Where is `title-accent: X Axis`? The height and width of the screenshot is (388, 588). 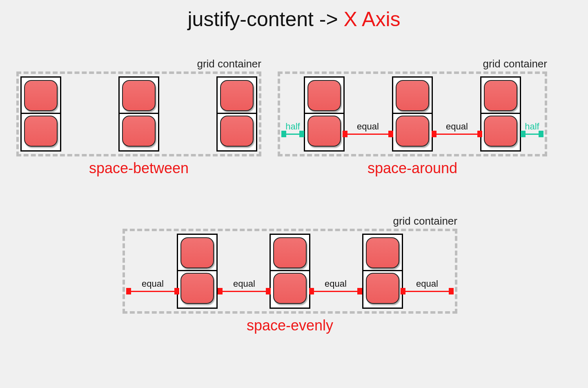
title-accent: X Axis is located at coordinates (372, 19).